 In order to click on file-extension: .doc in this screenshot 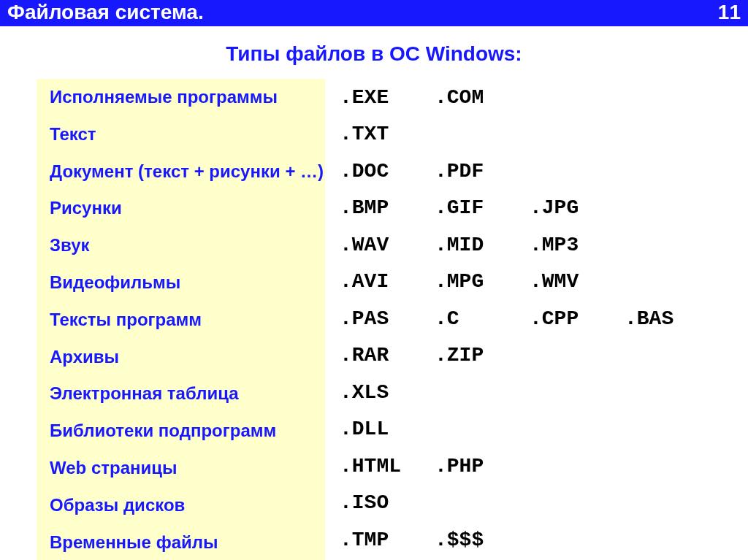, I will do `click(387, 171)`.